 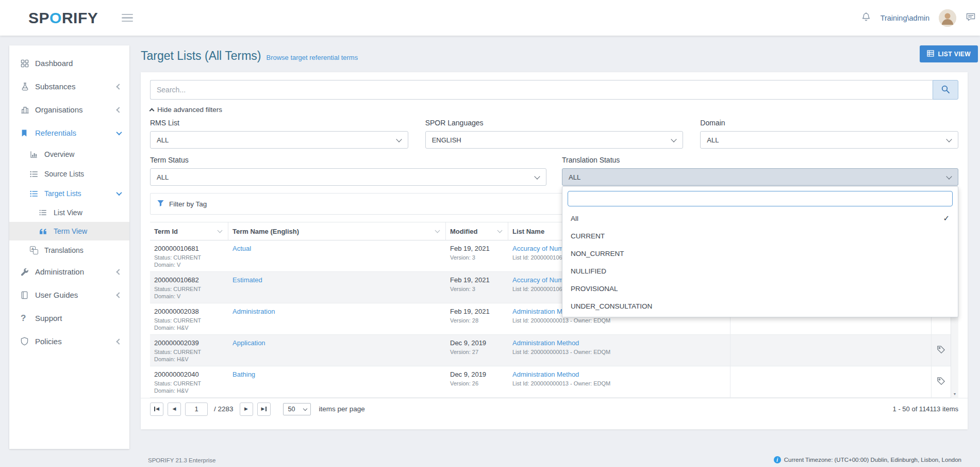 I want to click on dropdown-option-current: CURRENT, so click(x=760, y=236).